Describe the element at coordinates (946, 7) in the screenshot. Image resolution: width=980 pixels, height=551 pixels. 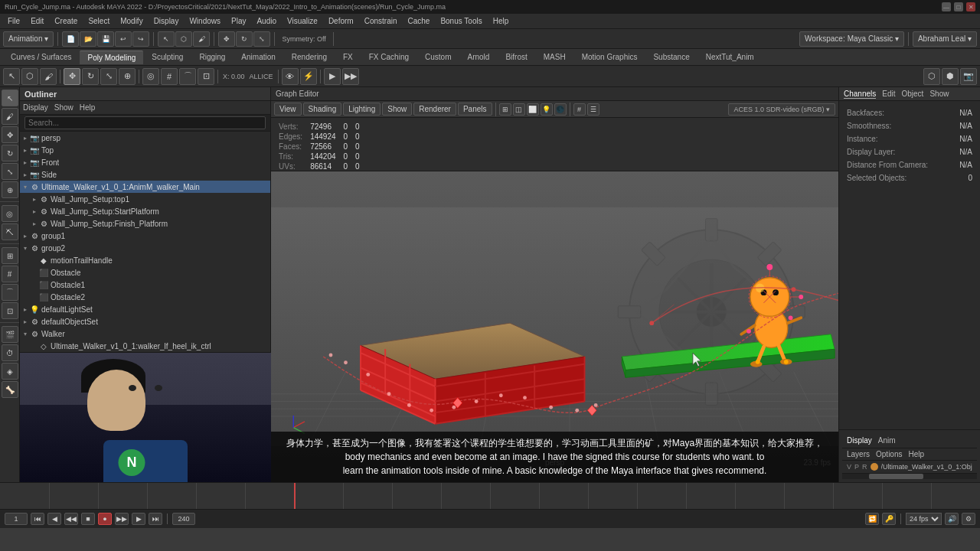
I see `minimize-button: —` at that location.